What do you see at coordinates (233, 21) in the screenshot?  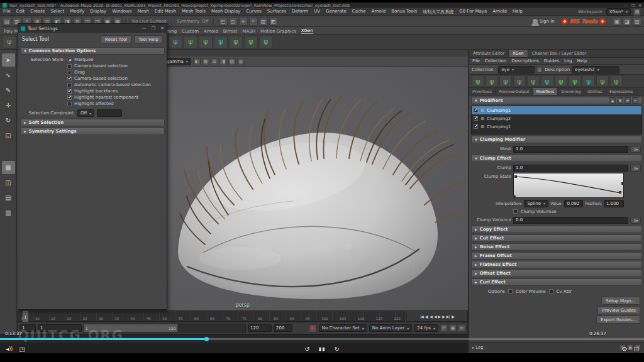 I see `status-icon: ◱` at bounding box center [233, 21].